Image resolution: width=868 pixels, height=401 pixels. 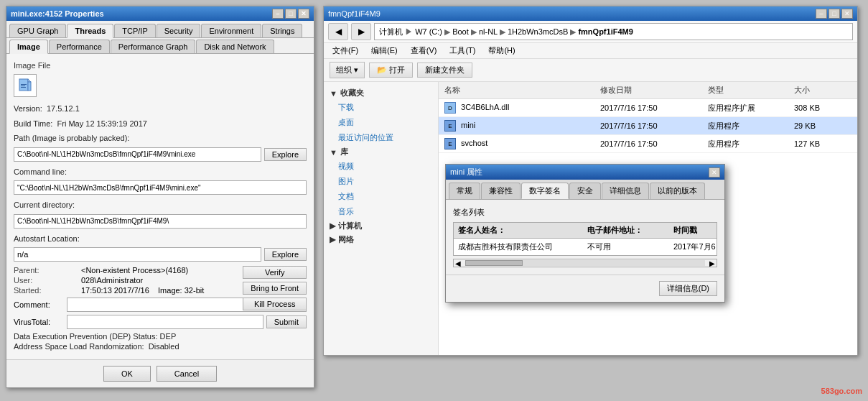 What do you see at coordinates (286, 155) in the screenshot?
I see `explore-path-btn: Explore` at bounding box center [286, 155].